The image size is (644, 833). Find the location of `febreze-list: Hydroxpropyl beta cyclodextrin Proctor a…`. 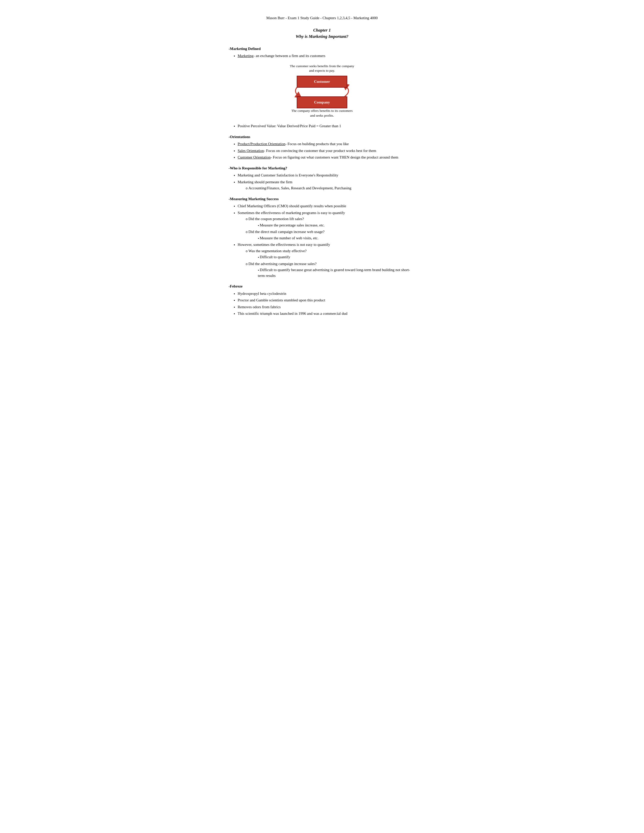

febreze-list: Hydroxpropyl beta cyclodextrin Proctor a… is located at coordinates (322, 304).